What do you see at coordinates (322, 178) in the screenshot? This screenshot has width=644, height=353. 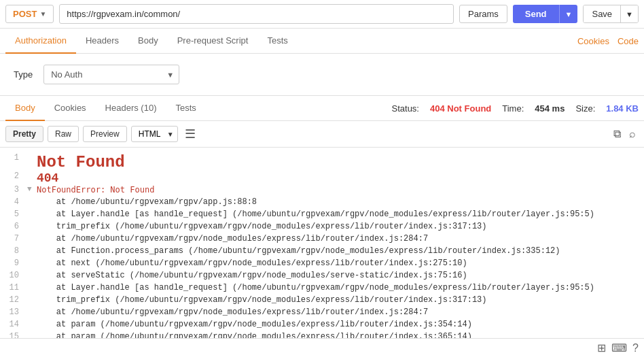 I see `table-row: 2404` at bounding box center [322, 178].